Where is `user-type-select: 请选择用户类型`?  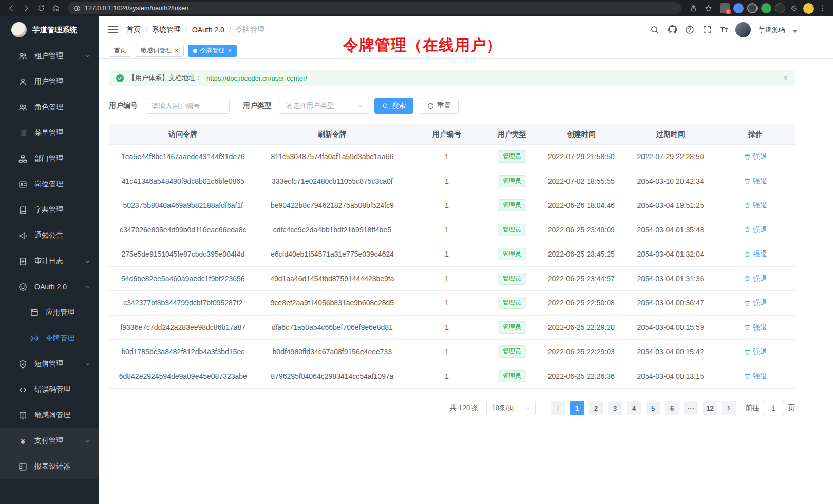 user-type-select: 请选择用户类型 is located at coordinates (324, 106).